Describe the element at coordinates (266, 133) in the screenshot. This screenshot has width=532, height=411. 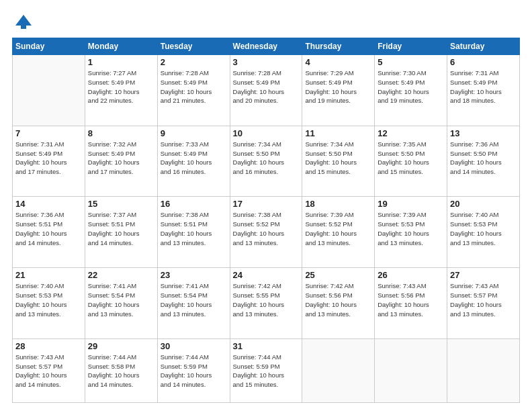
I see `day-number: 10` at that location.